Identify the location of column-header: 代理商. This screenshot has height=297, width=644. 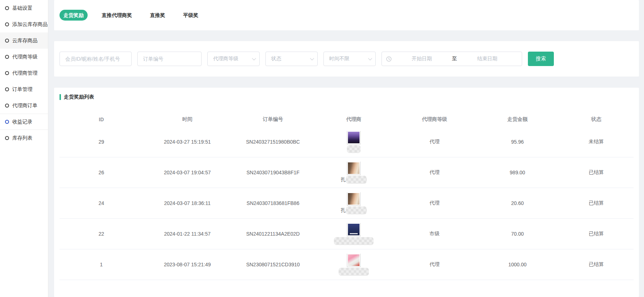
(354, 119).